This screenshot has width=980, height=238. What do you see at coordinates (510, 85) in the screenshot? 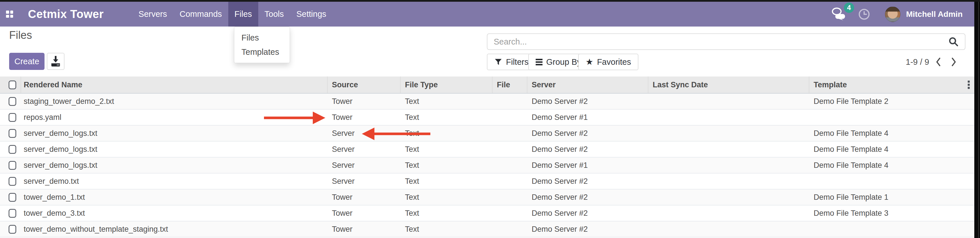
I see `column-header-file: File` at bounding box center [510, 85].